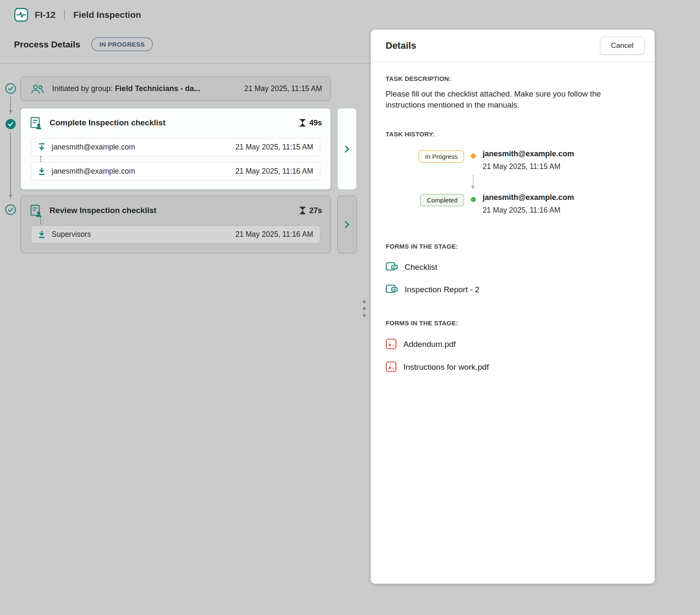 The height and width of the screenshot is (615, 700). I want to click on history-timestamp: 21 May 2025, 11:16 AM, so click(528, 210).